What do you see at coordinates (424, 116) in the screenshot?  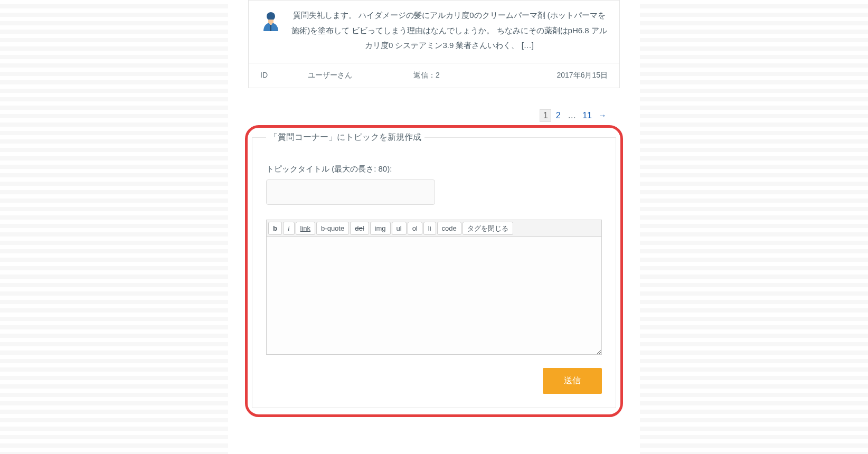 I see `pagination: 12…11→` at bounding box center [424, 116].